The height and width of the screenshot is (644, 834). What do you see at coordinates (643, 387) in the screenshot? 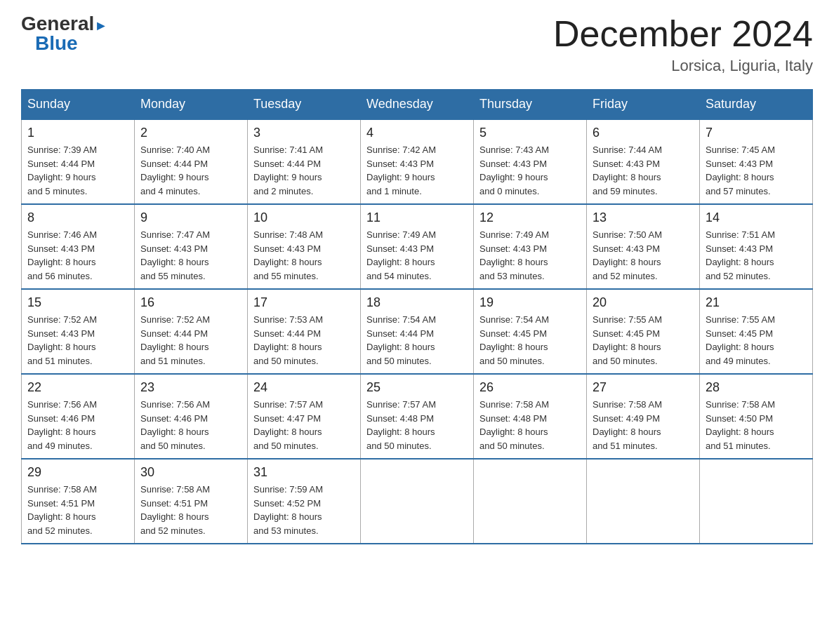
I see `day-number: 27` at bounding box center [643, 387].